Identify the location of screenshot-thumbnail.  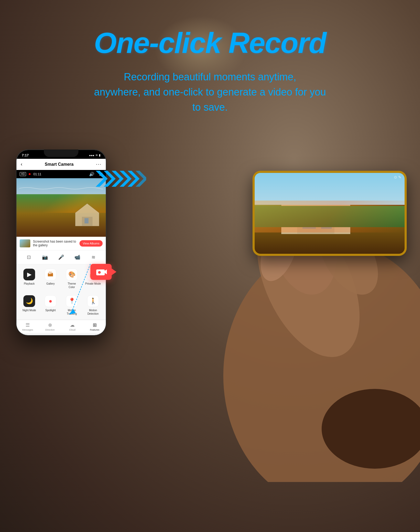
(25, 243).